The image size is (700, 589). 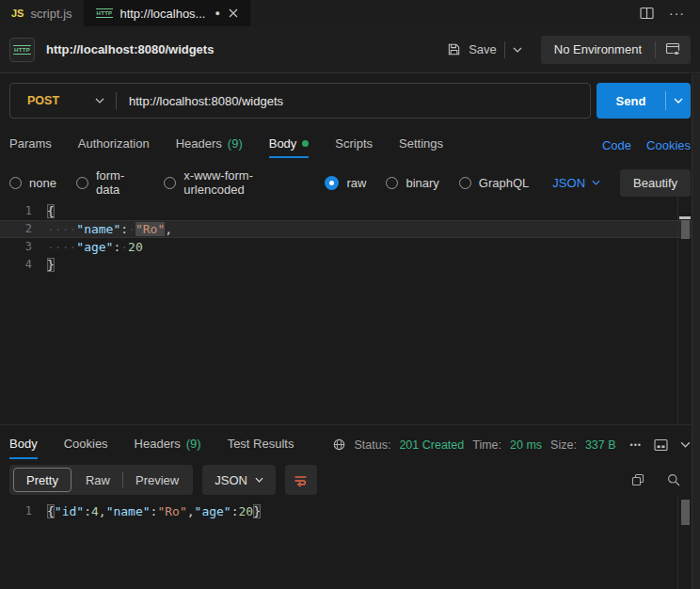 I want to click on word-wrap-icon, so click(x=301, y=480).